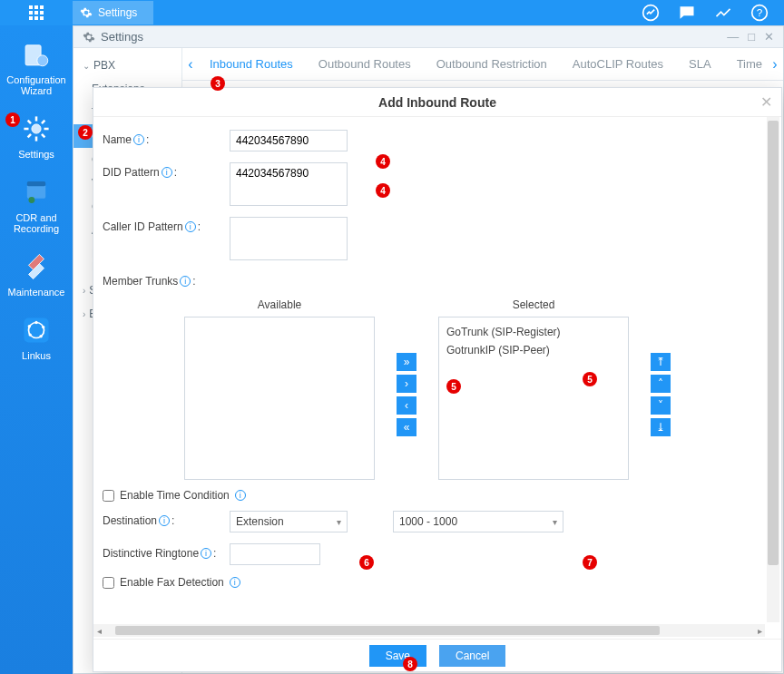 Image resolution: width=784 pixels, height=674 pixels. What do you see at coordinates (118, 13) in the screenshot?
I see `window-tab-label: Settings` at bounding box center [118, 13].